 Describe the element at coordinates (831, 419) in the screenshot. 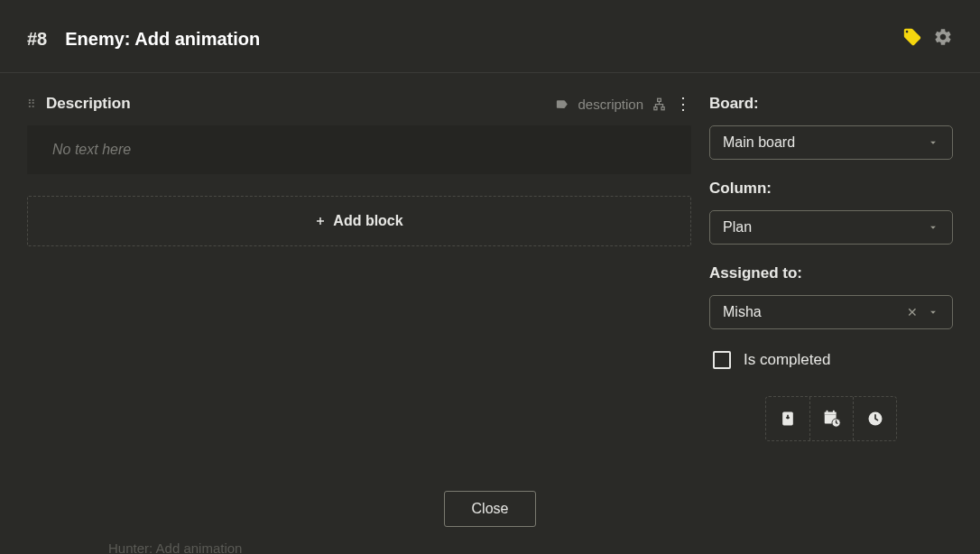

I see `action-icon-row` at that location.